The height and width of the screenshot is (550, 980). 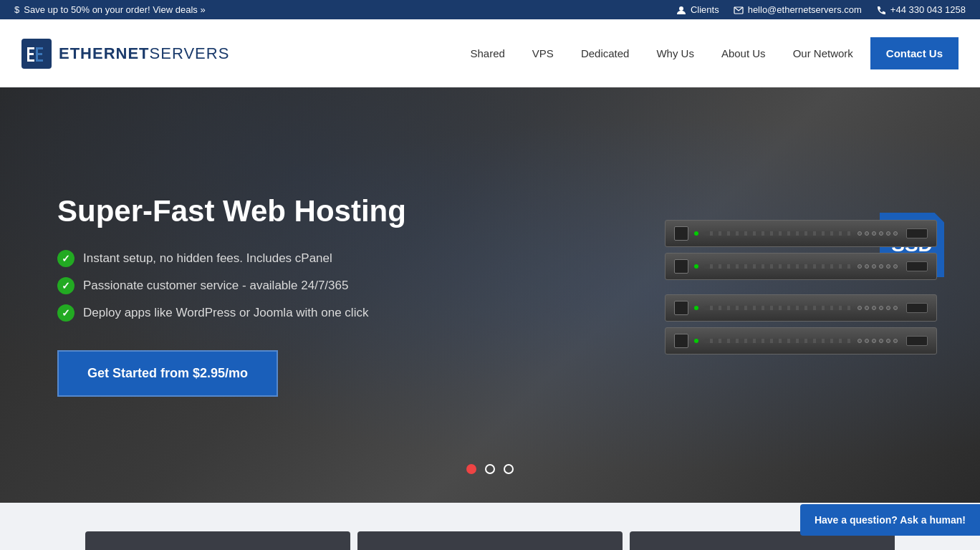 I want to click on nav-links: Shared VPS Dedicated Why Us About Us Our…, so click(x=709, y=53).